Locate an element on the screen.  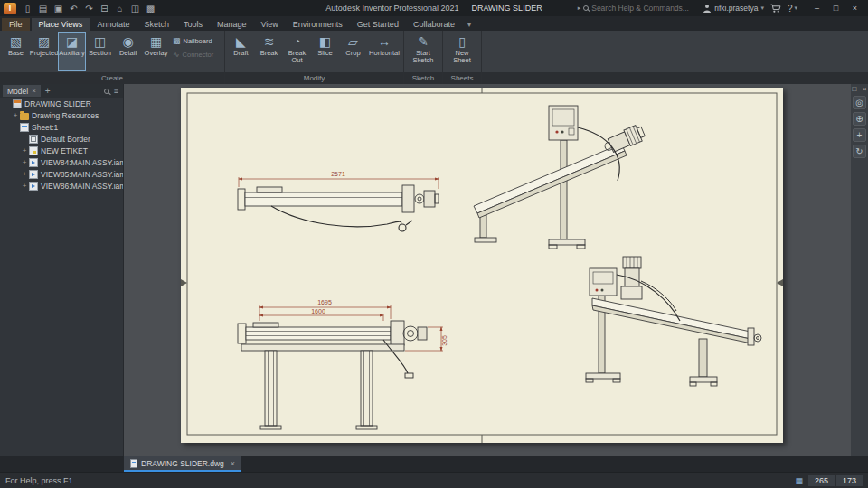
drawing-view-bottom-left: 1695 1600 305 is located at coordinates (343, 364).